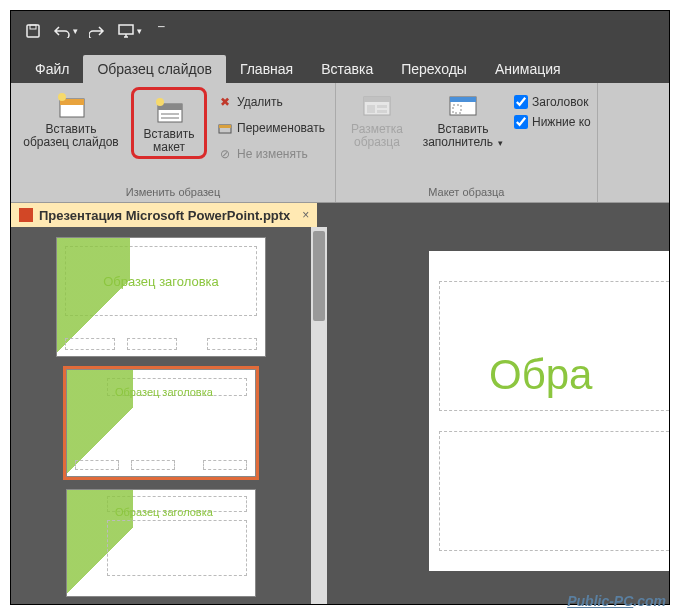  What do you see at coordinates (161, 31) in the screenshot?
I see `qat-customize: ⎺` at bounding box center [161, 31].